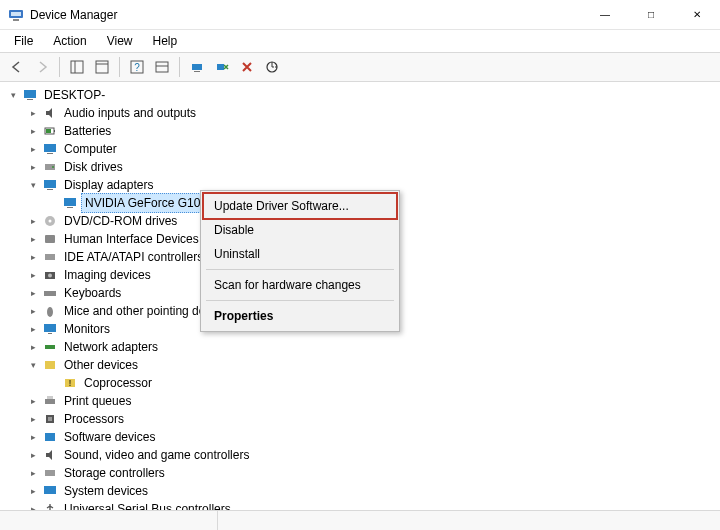 This screenshot has width=720, height=530. What do you see at coordinates (162, 67) in the screenshot?
I see `view-by-type-button` at bounding box center [162, 67].